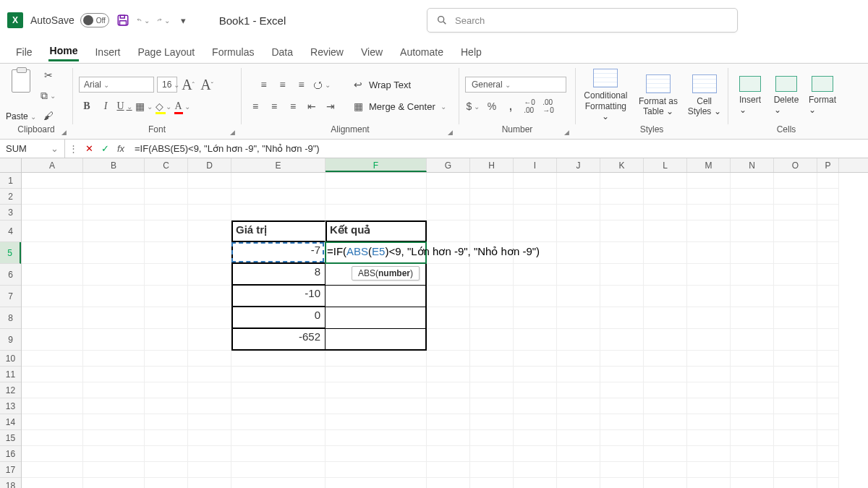  What do you see at coordinates (376, 318) in the screenshot?
I see `cell-F8` at bounding box center [376, 318].